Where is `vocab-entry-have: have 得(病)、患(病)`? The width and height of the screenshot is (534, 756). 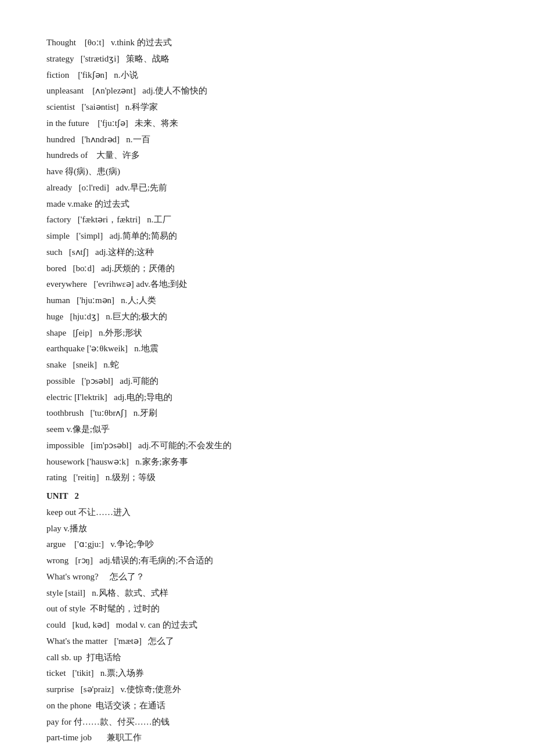
vocab-entry-have: have 得(病)、患(病) is located at coordinates (267, 172).